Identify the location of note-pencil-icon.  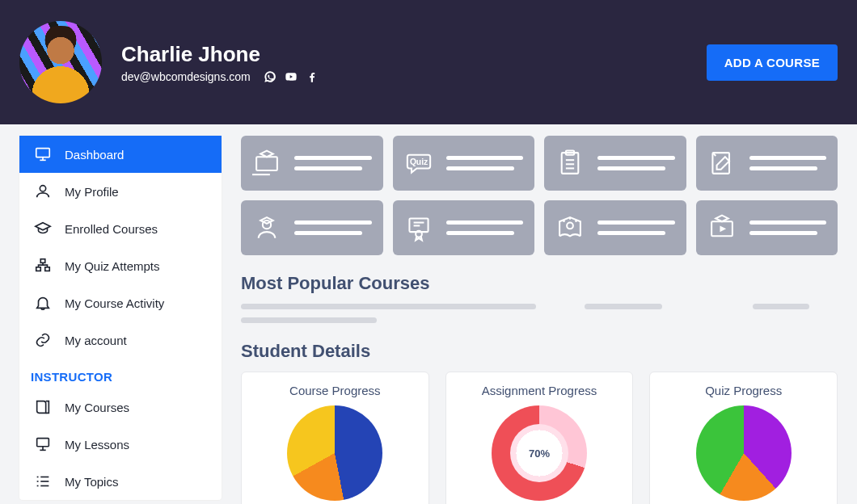
(722, 163).